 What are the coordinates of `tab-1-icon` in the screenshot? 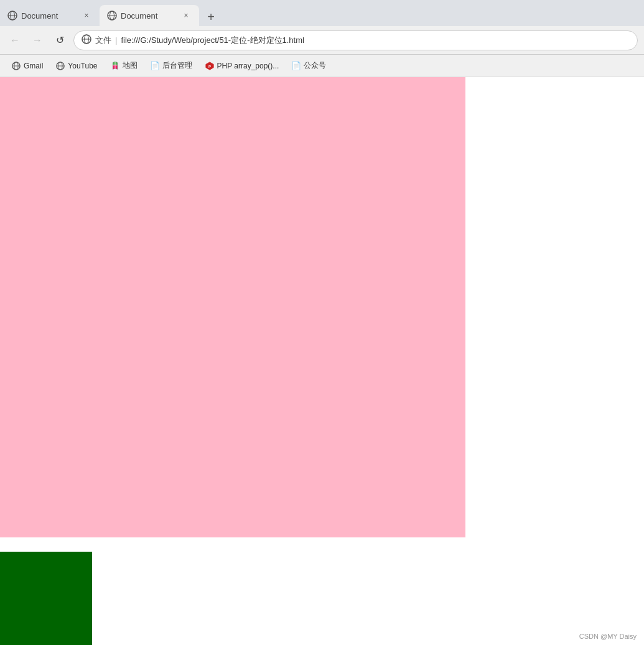 It's located at (12, 16).